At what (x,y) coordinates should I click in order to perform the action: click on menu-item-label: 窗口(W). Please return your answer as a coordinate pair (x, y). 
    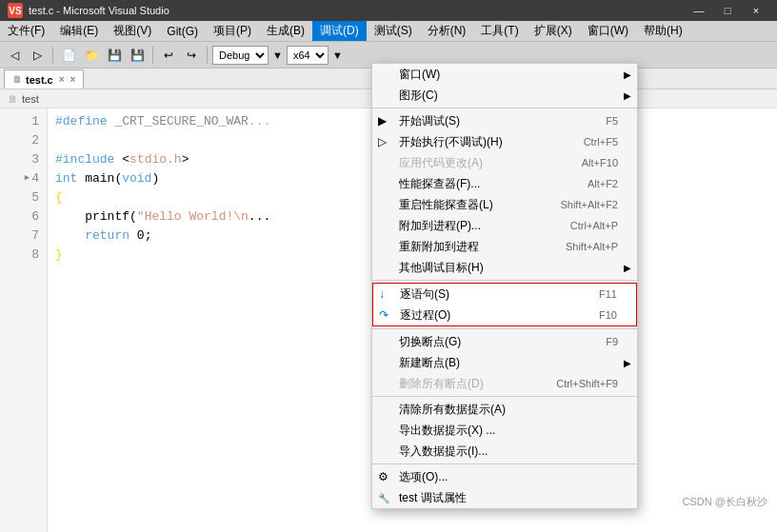
    Looking at the image, I should click on (419, 74).